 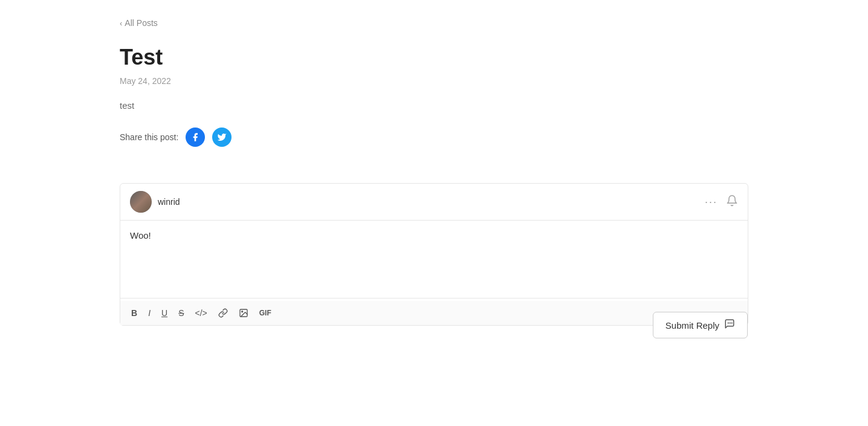 I want to click on code-button: </>, so click(x=201, y=313).